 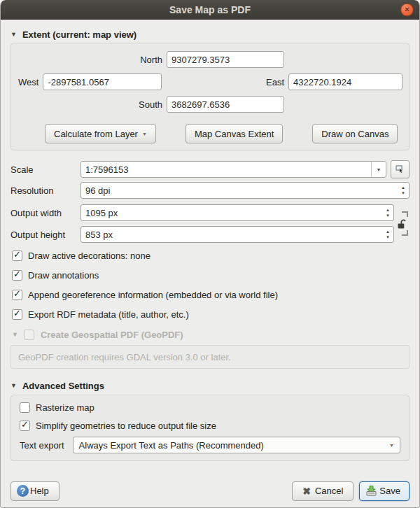 What do you see at coordinates (39, 491) in the screenshot?
I see `help-label: Help` at bounding box center [39, 491].